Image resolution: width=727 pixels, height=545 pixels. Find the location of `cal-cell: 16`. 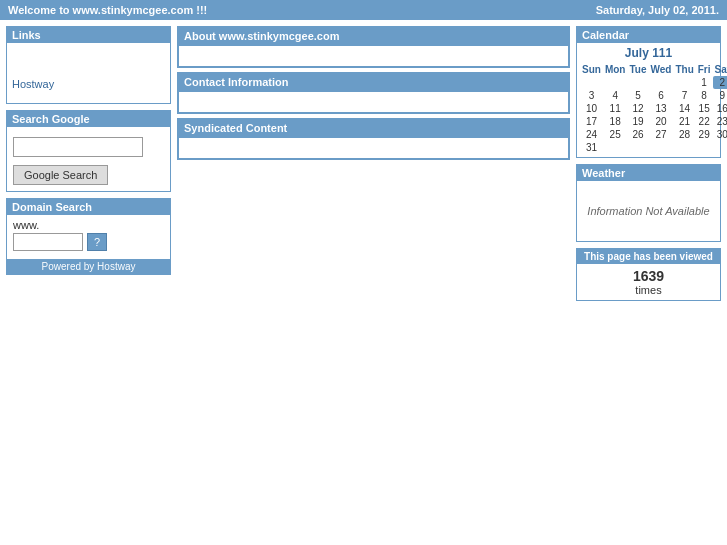

cal-cell: 16 is located at coordinates (720, 108).